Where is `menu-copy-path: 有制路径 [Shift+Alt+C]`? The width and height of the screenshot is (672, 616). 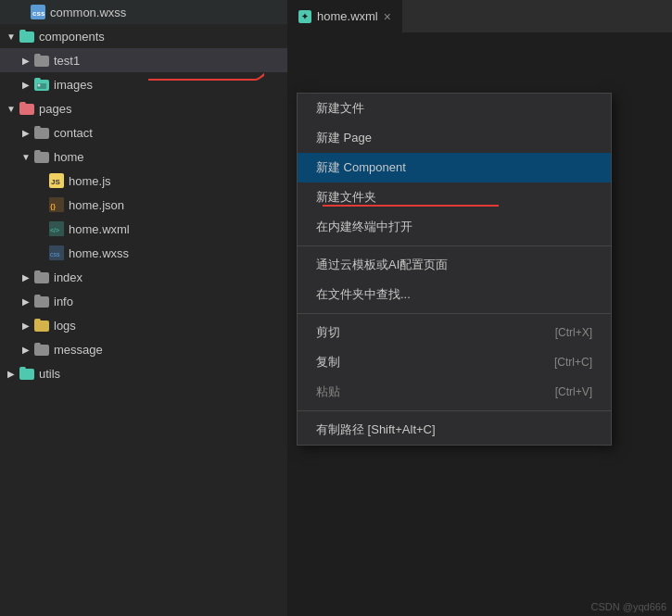
menu-copy-path: 有制路径 [Shift+Alt+C] is located at coordinates (454, 430).